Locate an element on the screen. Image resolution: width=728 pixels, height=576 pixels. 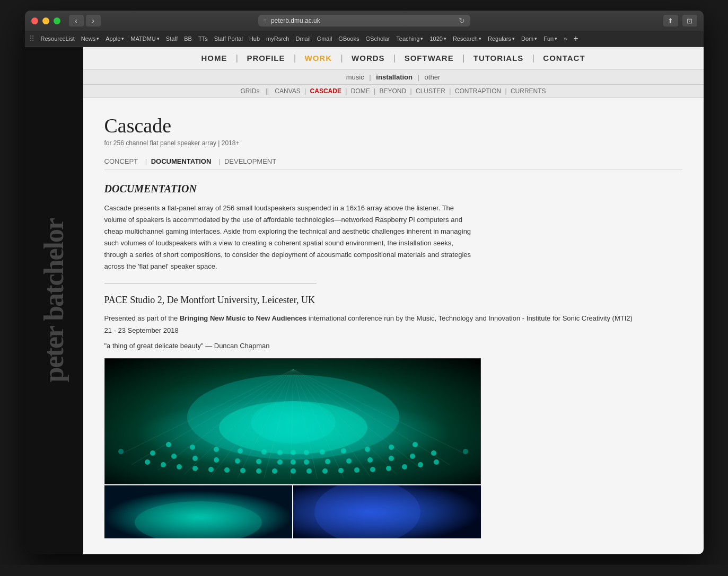
toolbar-regulars: Regulars ▾ is located at coordinates (502, 39).